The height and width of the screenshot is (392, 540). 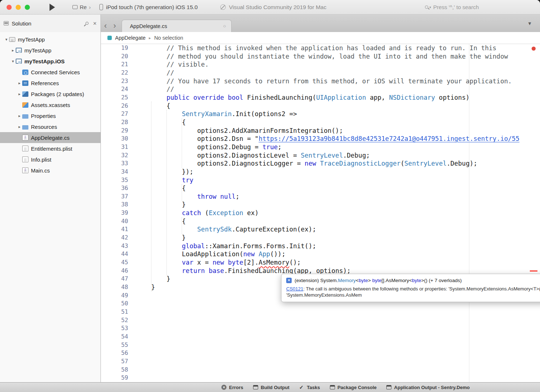 What do you see at coordinates (320, 353) in the screenshot?
I see `code-line: 56` at bounding box center [320, 353].